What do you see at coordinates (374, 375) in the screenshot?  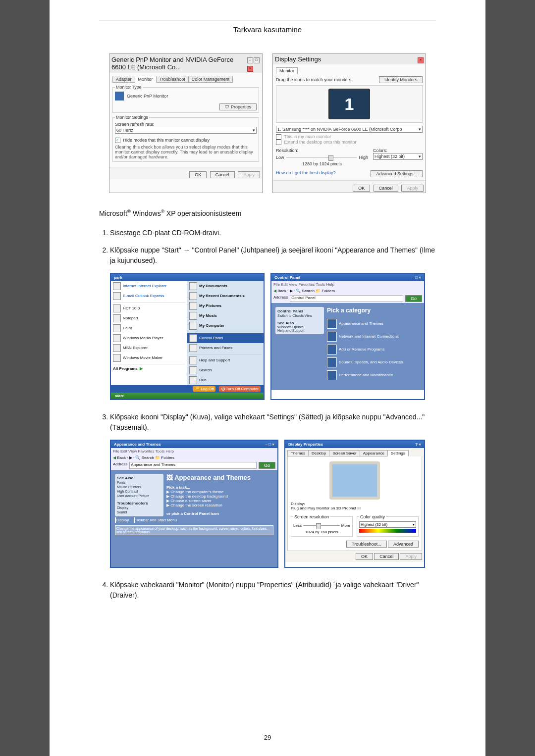 I see `cat-perf: Performance and Maintenance` at bounding box center [374, 375].